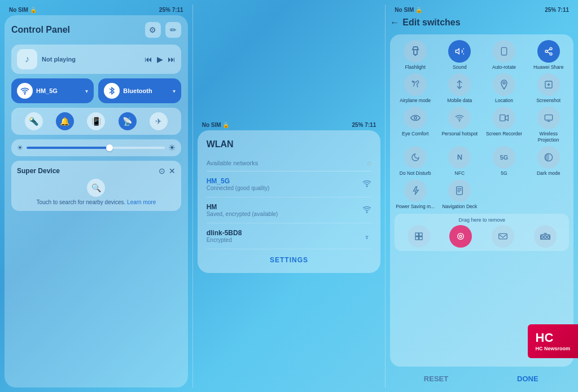  What do you see at coordinates (110, 148) in the screenshot?
I see `brightness-thumb` at bounding box center [110, 148].